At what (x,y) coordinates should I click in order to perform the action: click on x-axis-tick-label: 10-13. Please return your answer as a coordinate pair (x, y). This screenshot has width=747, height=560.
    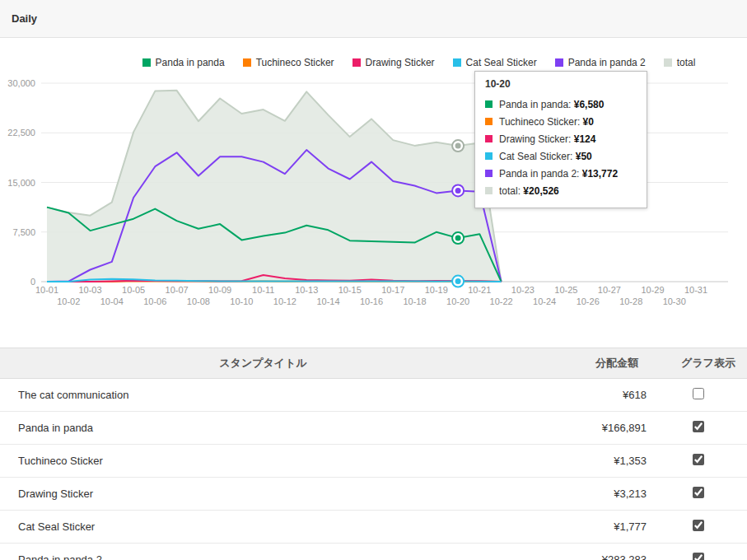
    Looking at the image, I should click on (306, 290).